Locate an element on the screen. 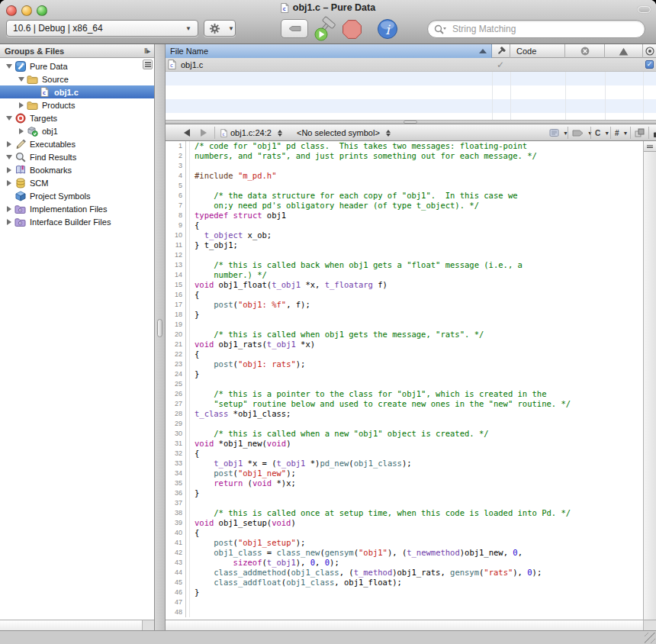  magnifier-icon is located at coordinates (441, 29).